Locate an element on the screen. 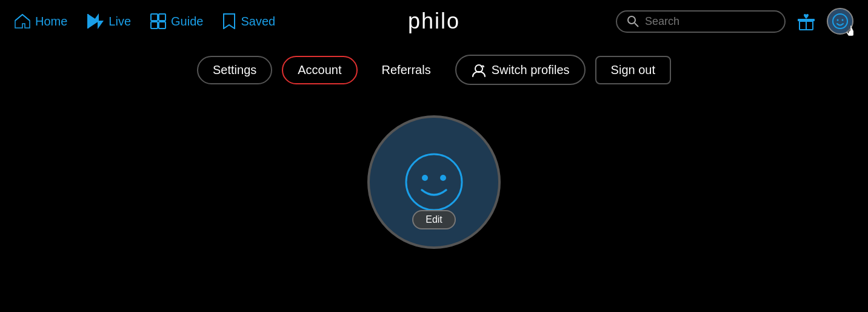  settings-button: Settings is located at coordinates (235, 70).